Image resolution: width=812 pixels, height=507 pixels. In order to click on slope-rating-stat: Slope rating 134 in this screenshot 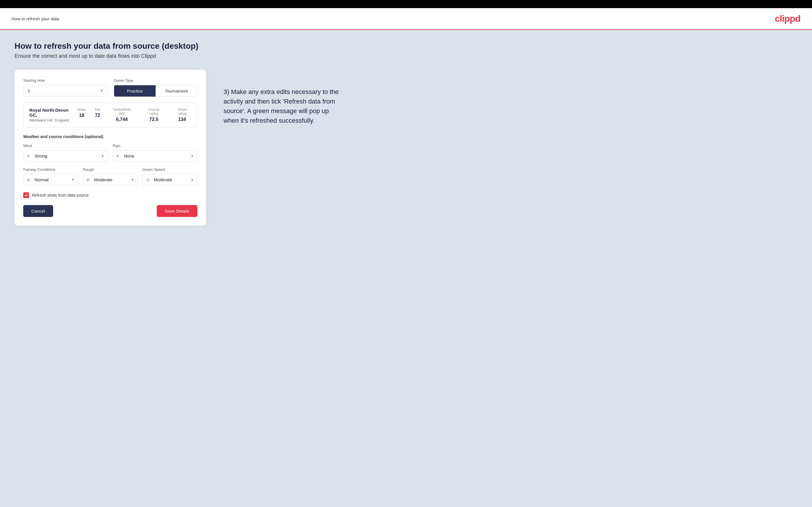, I will do `click(182, 115)`.